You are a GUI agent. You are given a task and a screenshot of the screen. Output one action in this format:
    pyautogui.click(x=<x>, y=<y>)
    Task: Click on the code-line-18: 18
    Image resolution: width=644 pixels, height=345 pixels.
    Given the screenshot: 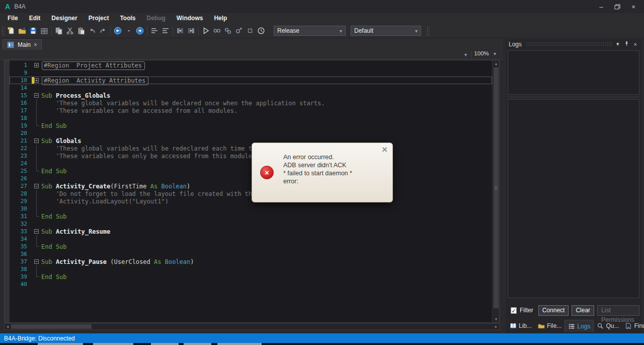 What is the action you would take?
    pyautogui.click(x=251, y=118)
    